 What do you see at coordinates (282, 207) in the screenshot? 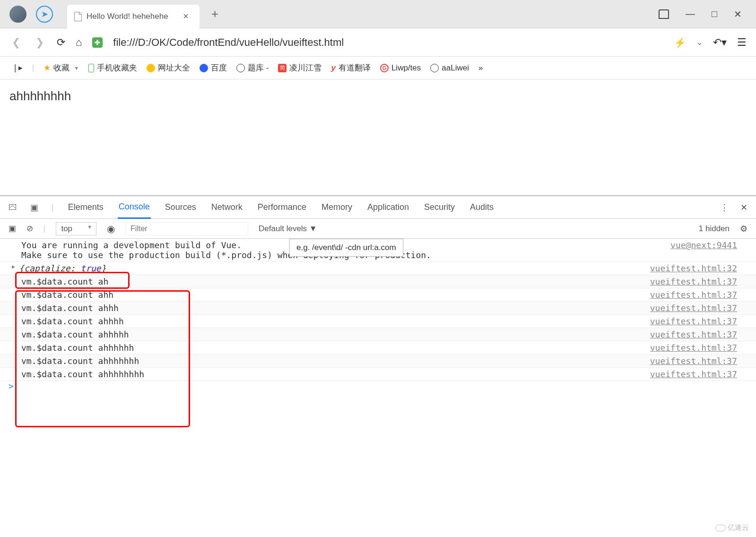
I see `tab-performance: Performance` at bounding box center [282, 207].